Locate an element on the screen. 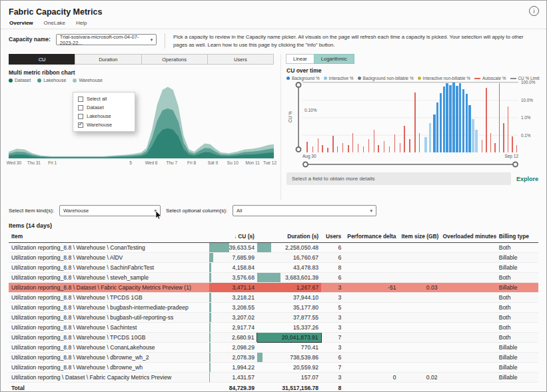  cell-duration: 738,539.86 is located at coordinates (289, 358).